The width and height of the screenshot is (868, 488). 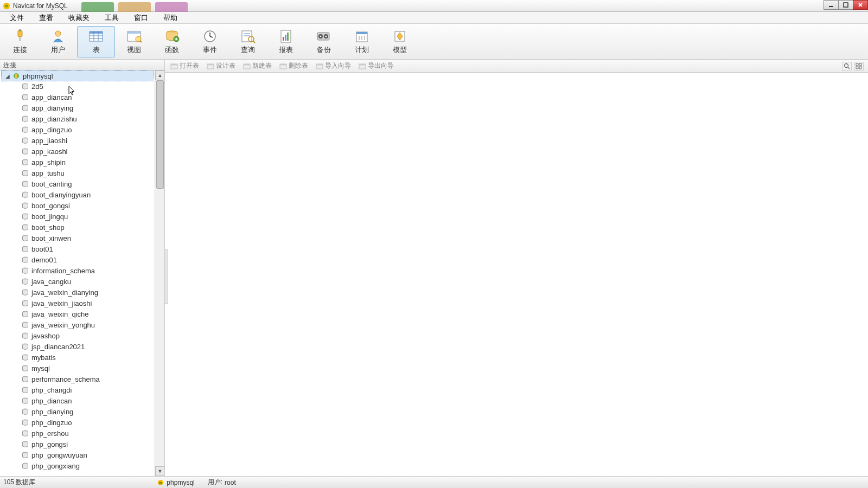 What do you see at coordinates (77, 281) in the screenshot?
I see `database-node: java_cangku` at bounding box center [77, 281].